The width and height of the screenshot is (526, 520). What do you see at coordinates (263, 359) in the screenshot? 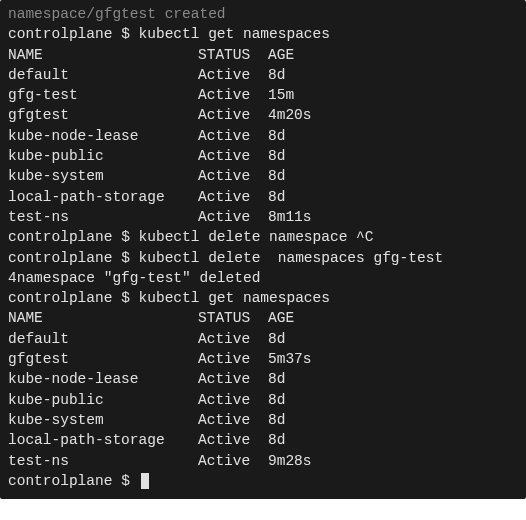
I see `table-row: gfgtestActive5m37s` at bounding box center [263, 359].